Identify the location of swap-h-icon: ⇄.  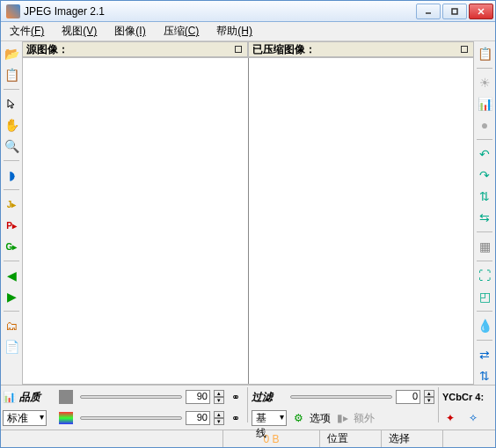
(485, 355).